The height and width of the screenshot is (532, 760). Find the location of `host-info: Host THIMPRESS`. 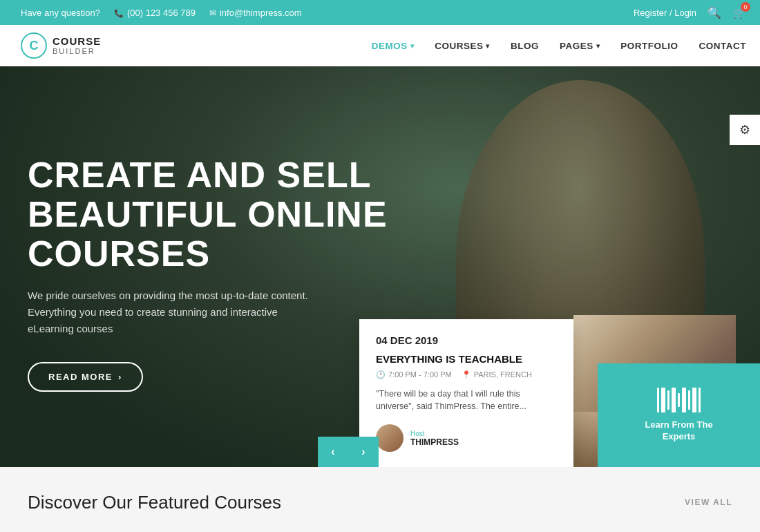

host-info: Host THIMPRESS is located at coordinates (435, 438).